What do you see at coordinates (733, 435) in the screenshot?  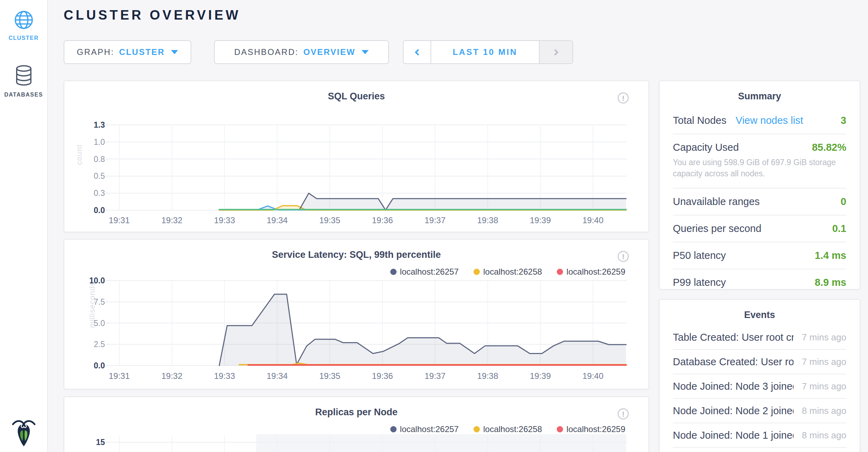 I see `event-text: Node Joined: Node 1 joined...` at bounding box center [733, 435].